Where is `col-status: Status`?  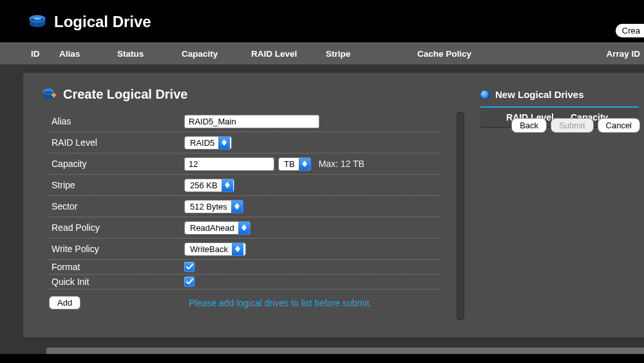
col-status: Status is located at coordinates (137, 54).